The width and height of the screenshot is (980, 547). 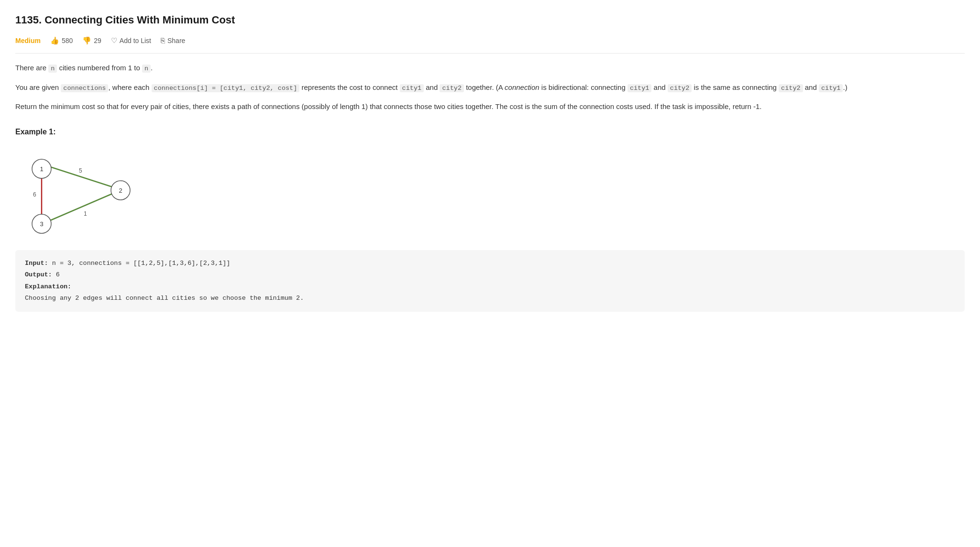 I want to click on input-label: Input:, so click(x=36, y=263).